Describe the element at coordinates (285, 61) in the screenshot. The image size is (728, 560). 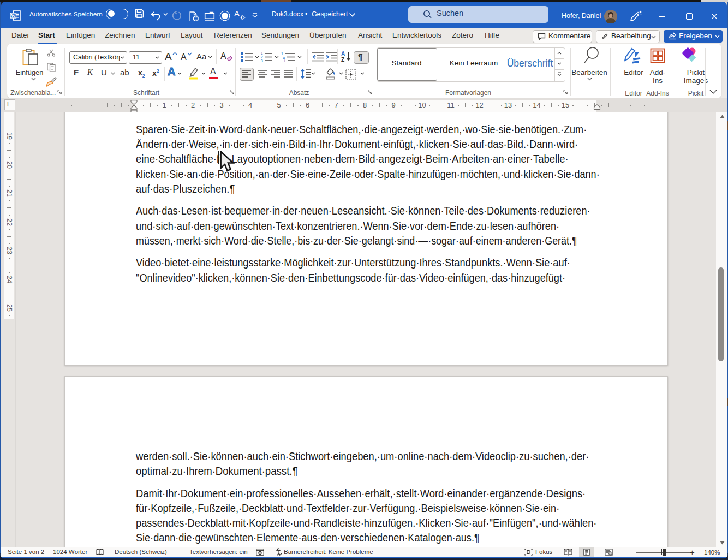
I see `svg-text: i` at that location.